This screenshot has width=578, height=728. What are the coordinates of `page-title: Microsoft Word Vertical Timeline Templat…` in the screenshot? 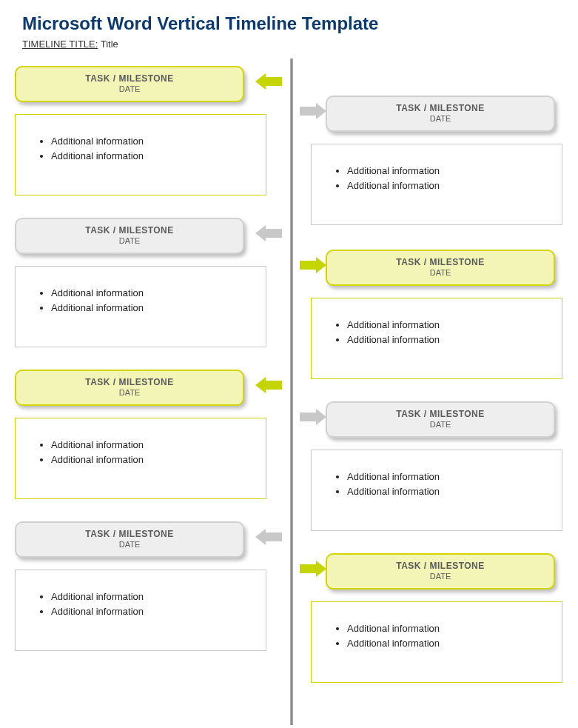 It's located at (289, 19).